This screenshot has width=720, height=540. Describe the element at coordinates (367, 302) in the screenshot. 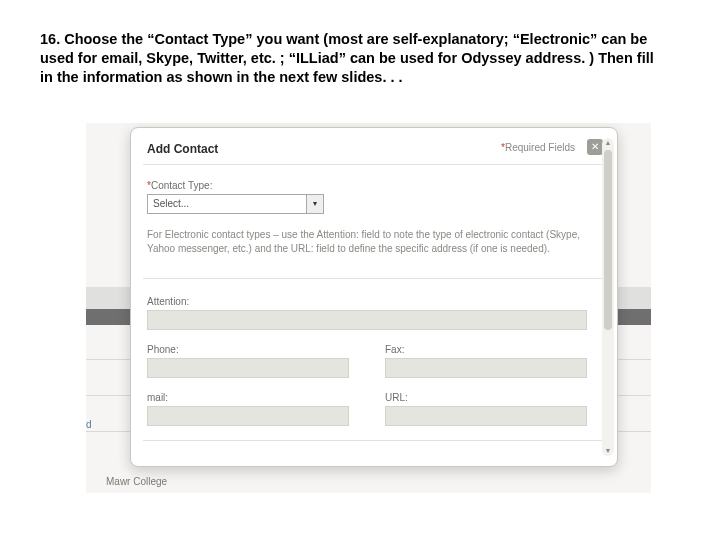

I see `attention-label: Attention:` at that location.